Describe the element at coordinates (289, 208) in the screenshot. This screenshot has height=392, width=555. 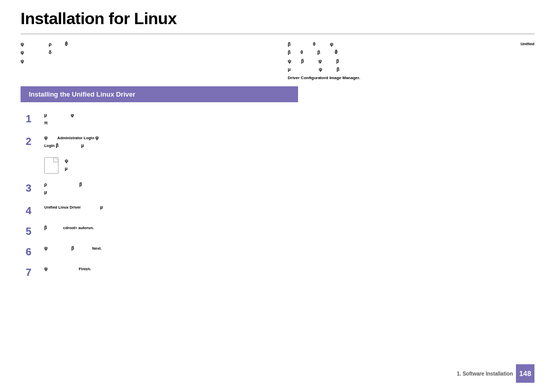
I see `step-4-content: Unified Linux Driver μ` at that location.